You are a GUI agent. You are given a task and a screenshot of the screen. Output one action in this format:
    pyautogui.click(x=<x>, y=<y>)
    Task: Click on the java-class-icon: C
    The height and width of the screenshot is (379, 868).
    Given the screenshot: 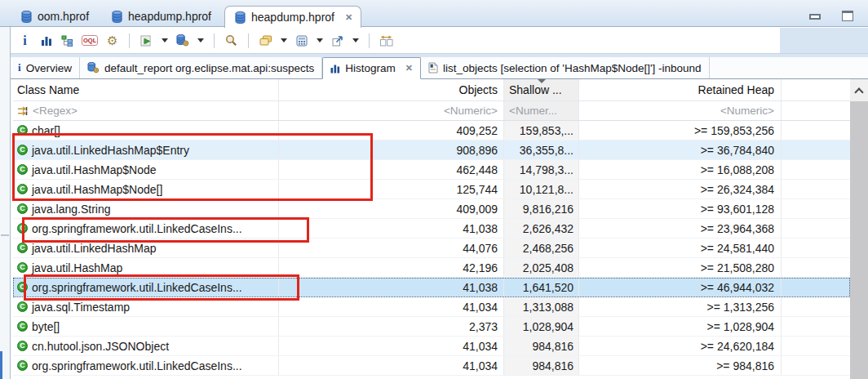 What is the action you would take?
    pyautogui.click(x=23, y=170)
    